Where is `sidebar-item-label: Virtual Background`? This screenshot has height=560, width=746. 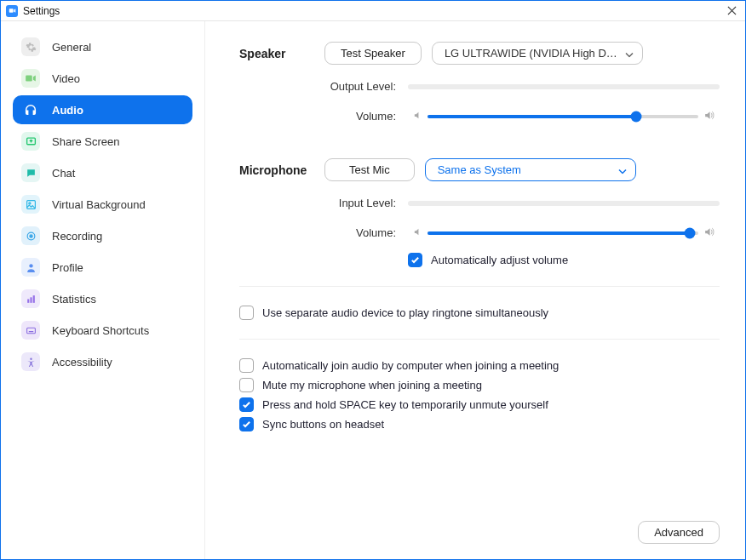
sidebar-item-label: Virtual Background is located at coordinates (99, 204).